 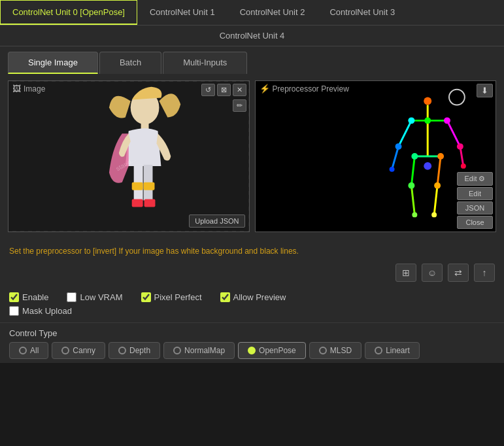 I want to click on unit-tabs-row: ControlNet Unit 0 [OpenPose] ControlNet …, so click(x=252, y=13).